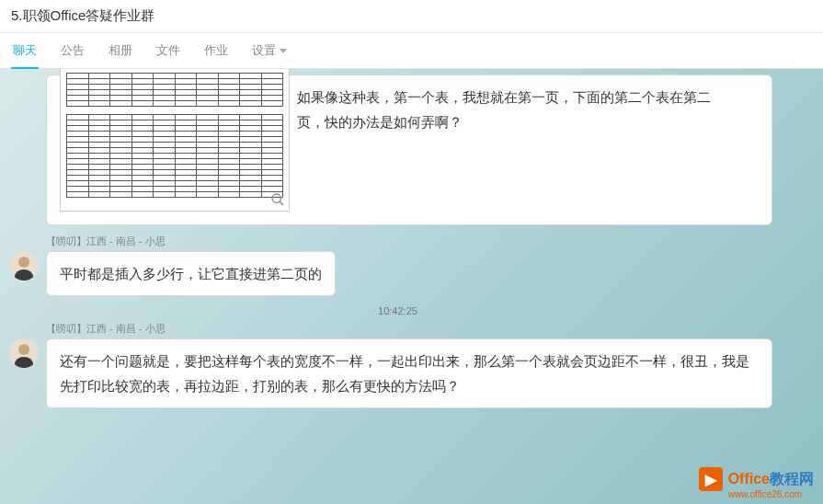 This screenshot has height=504, width=823. Describe the element at coordinates (405, 373) in the screenshot. I see `message-text: 还有一个问题就是，要把这样每个表的宽度不一样，一起出印出来，那么第一个表就会页边…` at that location.